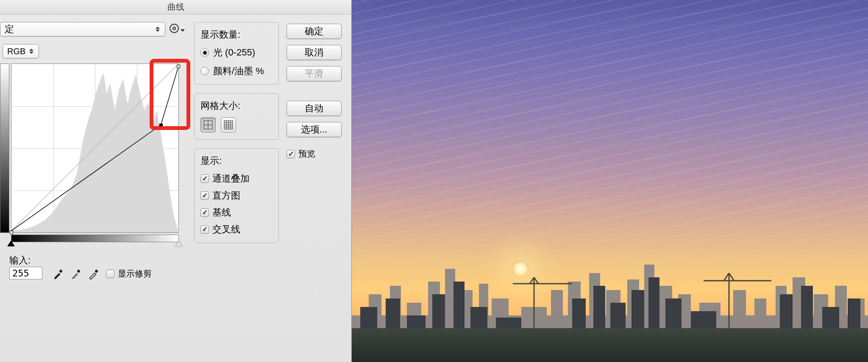 This screenshot has height=362, width=868. Describe the element at coordinates (291, 154) in the screenshot. I see `preview-checkbox` at that location.